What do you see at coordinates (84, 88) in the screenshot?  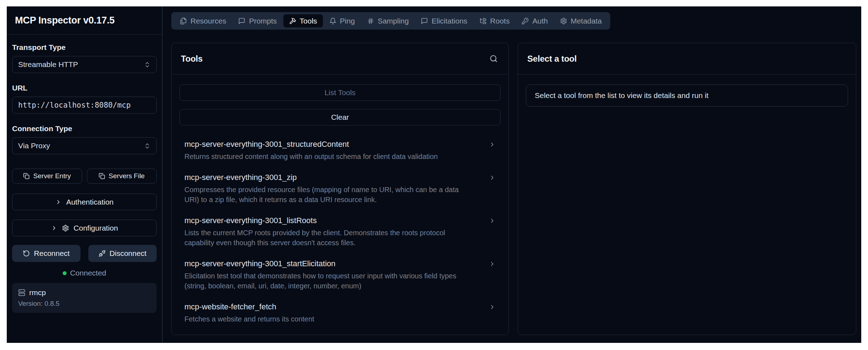 I see `url-label: URL` at bounding box center [84, 88].